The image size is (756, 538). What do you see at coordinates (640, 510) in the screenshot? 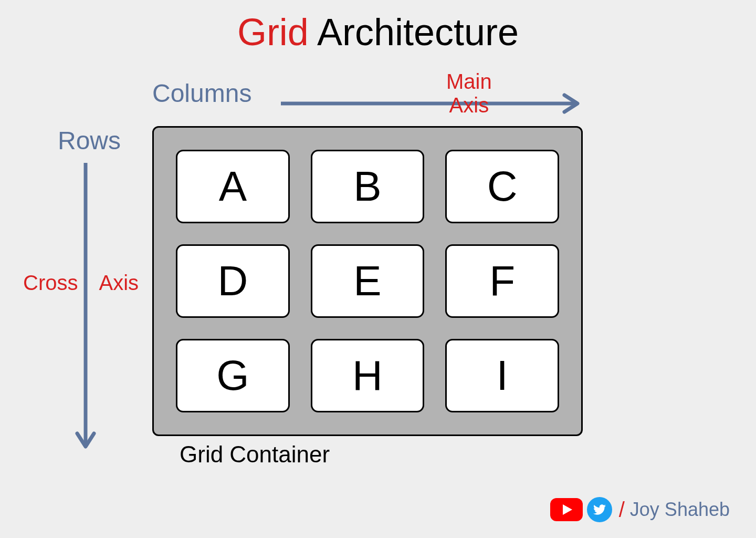
I see `credits: / Joy Shaheb` at bounding box center [640, 510].